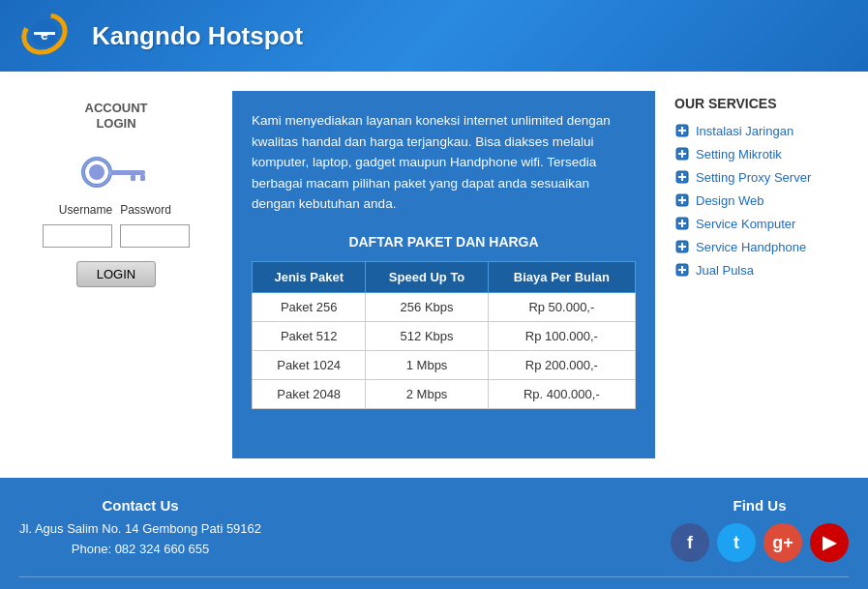 The width and height of the screenshot is (868, 589). What do you see at coordinates (745, 224) in the screenshot?
I see `service-label: Service Komputer` at bounding box center [745, 224].